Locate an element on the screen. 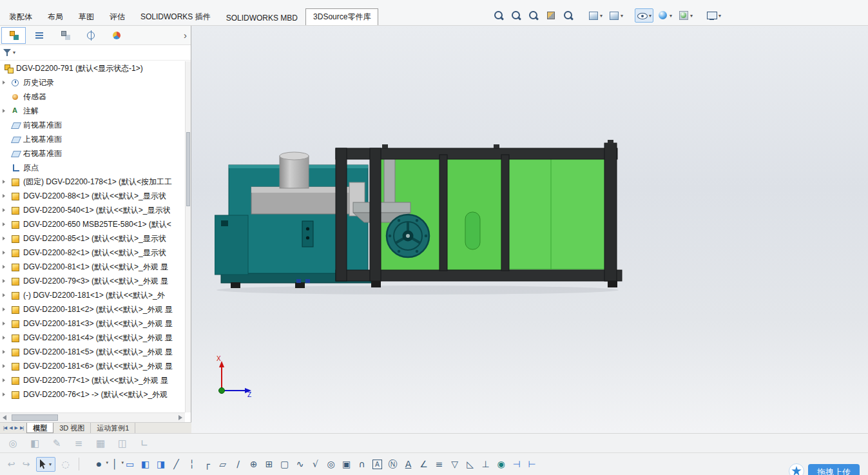  sketch-chamfer-icon: ∠ is located at coordinates (424, 464).